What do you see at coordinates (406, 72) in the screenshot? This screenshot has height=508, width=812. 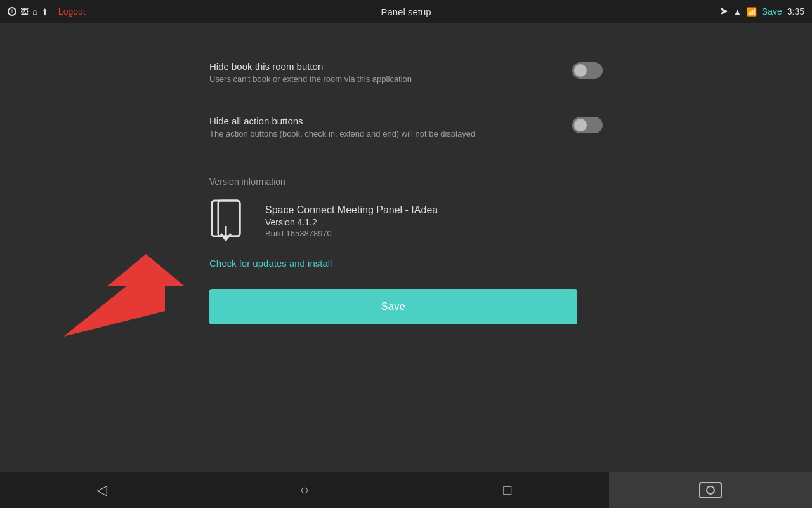 I see `hide-book-room-row: Hide book this room button Users can't b…` at bounding box center [406, 72].